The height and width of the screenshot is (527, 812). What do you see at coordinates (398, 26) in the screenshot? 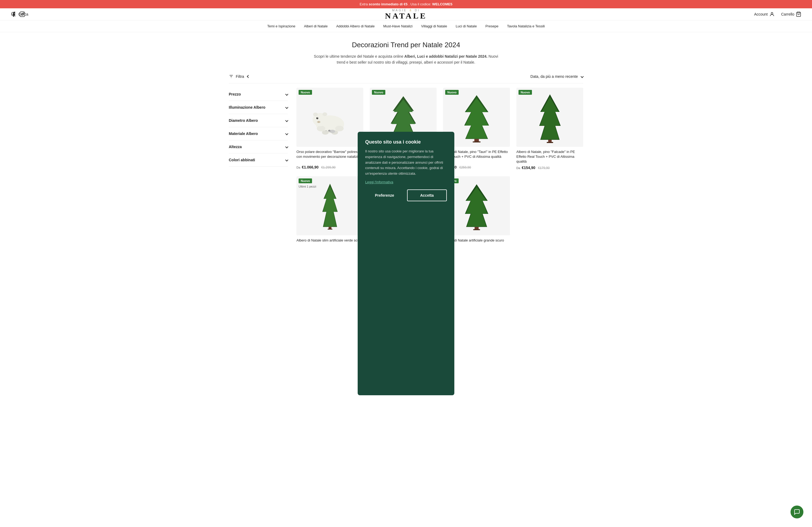
I see `nav-item-musthave: Must-Have Natalizi` at bounding box center [398, 26].